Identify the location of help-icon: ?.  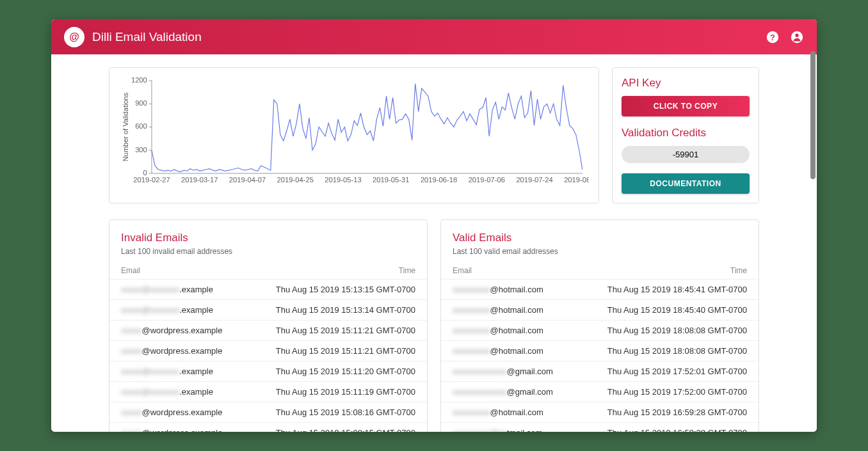
(773, 37).